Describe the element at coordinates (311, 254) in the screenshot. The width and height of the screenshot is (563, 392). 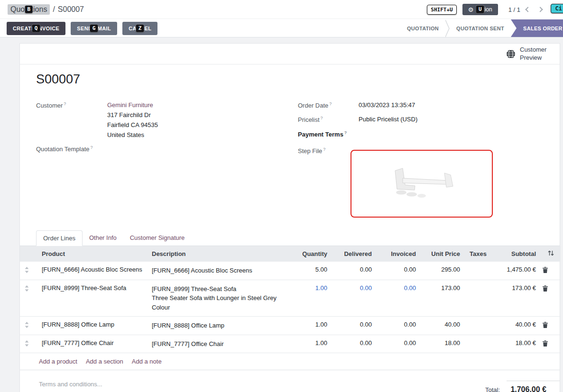
I see `quantity-column-header: Quantity` at that location.